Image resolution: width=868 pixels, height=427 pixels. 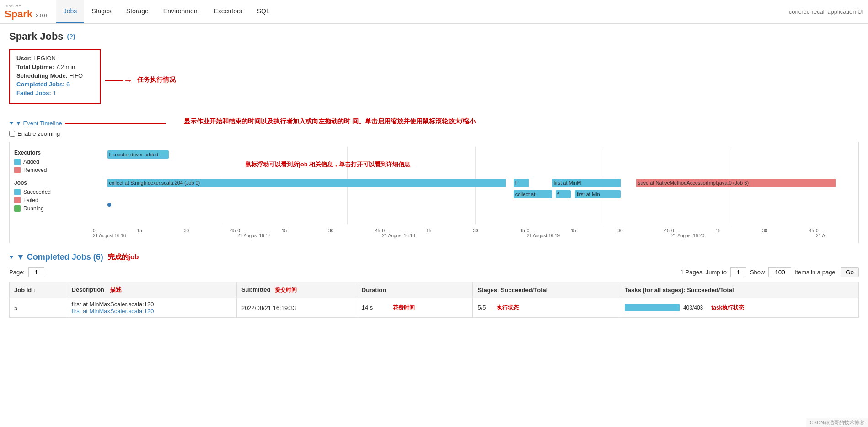 What do you see at coordinates (36, 123) in the screenshot?
I see `timeline-toggle: ▼ Event Timeline` at bounding box center [36, 123].